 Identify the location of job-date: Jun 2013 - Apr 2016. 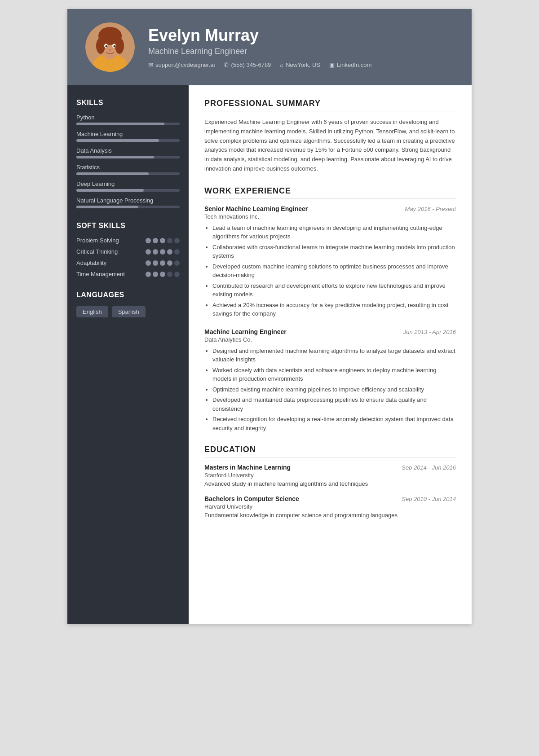
(429, 332).